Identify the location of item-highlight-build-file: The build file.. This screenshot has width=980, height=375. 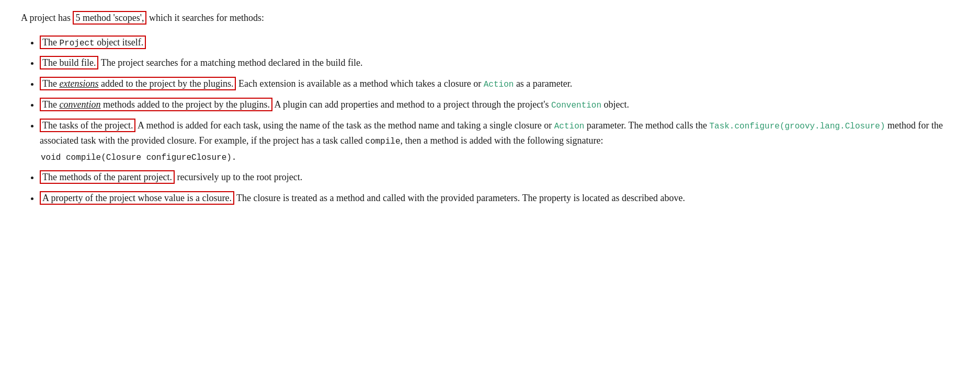
(69, 63).